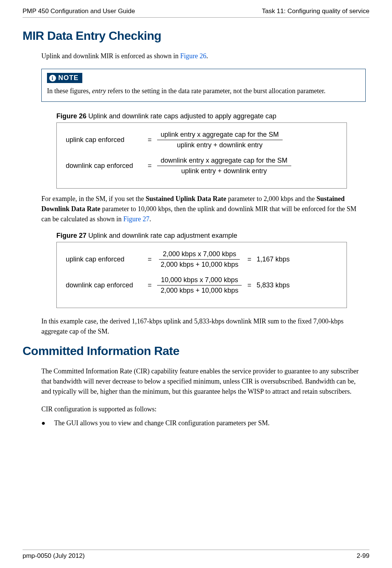 The width and height of the screenshot is (392, 568). What do you see at coordinates (99, 91) in the screenshot?
I see `note-em: entry` at bounding box center [99, 91].